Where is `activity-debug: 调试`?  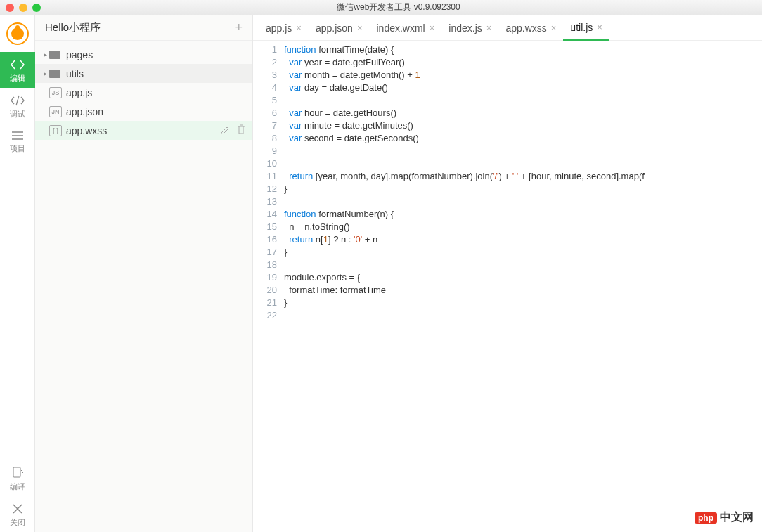
activity-debug: 调试 is located at coordinates (18, 105).